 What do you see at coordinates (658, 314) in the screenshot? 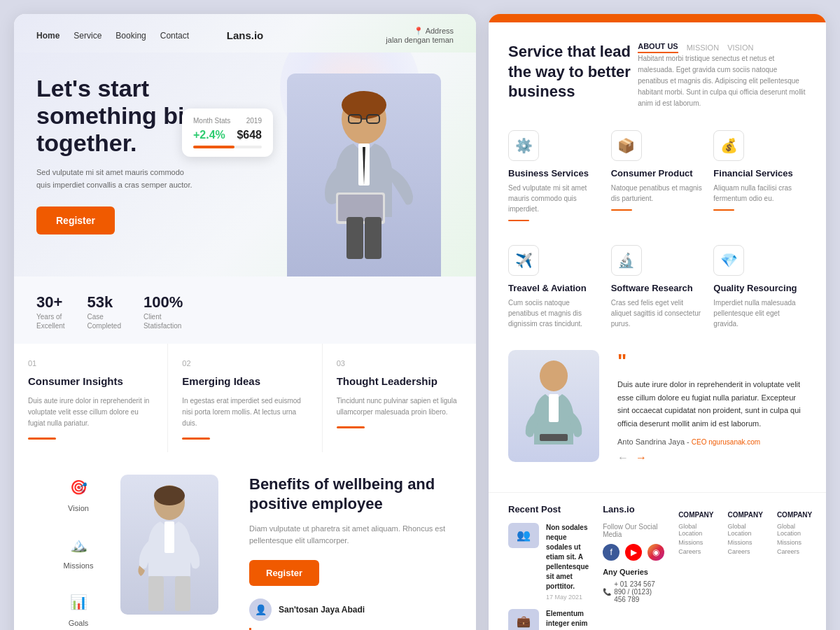
I see `service-desc-4: Cras sed felis eget velit aliquet sagitt…` at bounding box center [658, 314].